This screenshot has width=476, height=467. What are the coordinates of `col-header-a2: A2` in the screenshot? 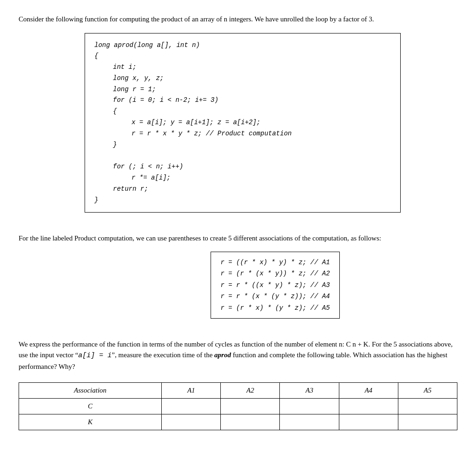 It's located at (250, 390).